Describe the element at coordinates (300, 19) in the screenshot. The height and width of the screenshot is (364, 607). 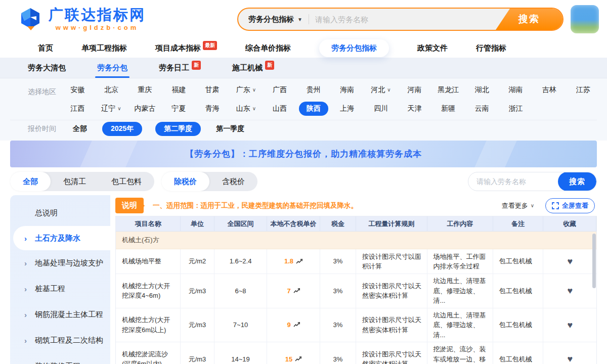
I see `dropdown-arrow-icon: ▼` at that location.